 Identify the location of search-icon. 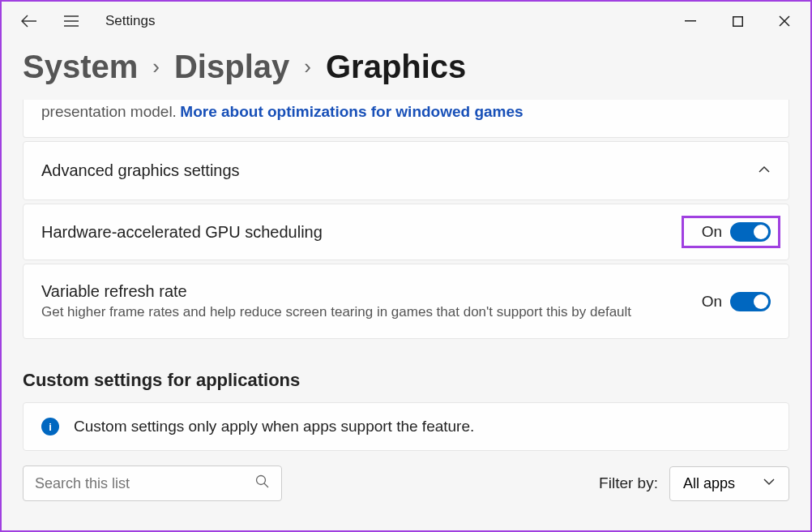
(263, 483).